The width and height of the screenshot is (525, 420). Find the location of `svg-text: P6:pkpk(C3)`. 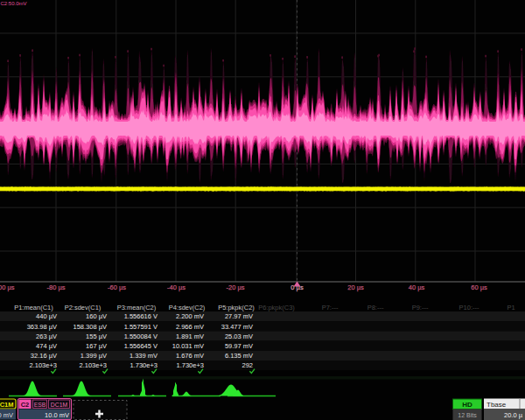

svg-text: P6:pkpk(C3) is located at coordinates (276, 308).